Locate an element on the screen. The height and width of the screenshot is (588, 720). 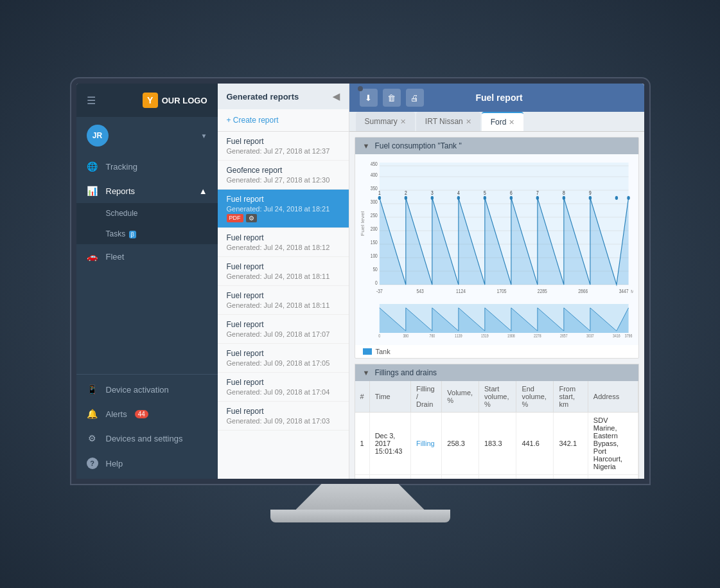
svg-text: 2866 is located at coordinates (583, 291).